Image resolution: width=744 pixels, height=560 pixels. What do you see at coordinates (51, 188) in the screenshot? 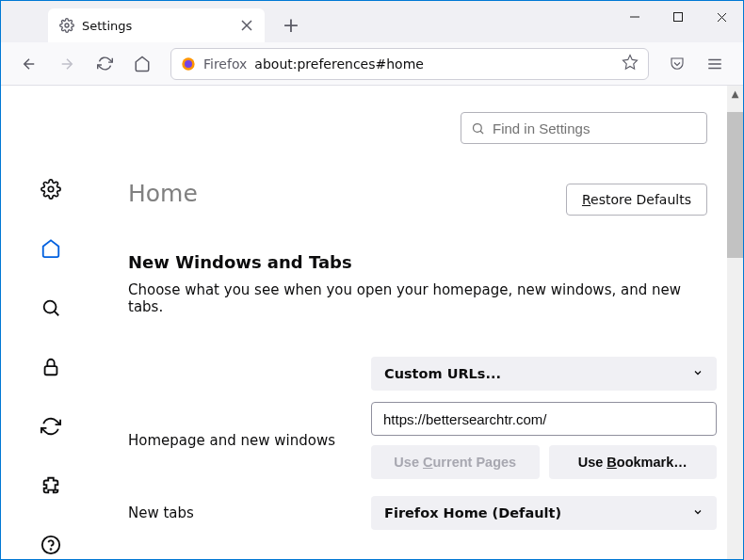
I see `sidebar-item-general` at bounding box center [51, 188].